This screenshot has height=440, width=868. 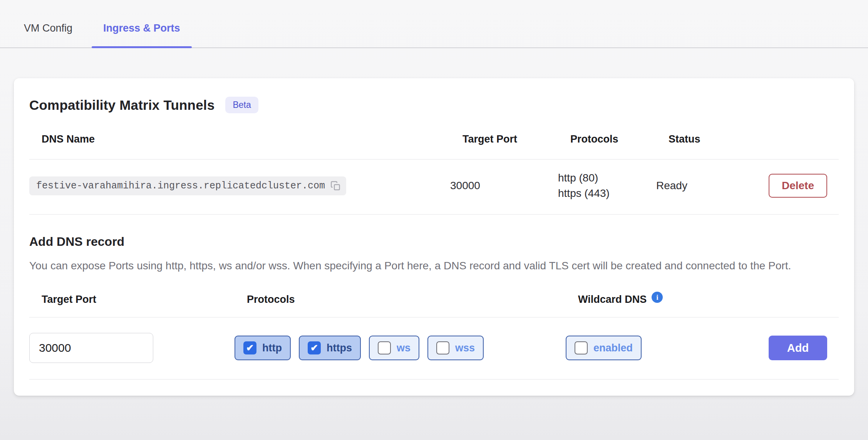 I want to click on column-header-status: Status, so click(x=719, y=139).